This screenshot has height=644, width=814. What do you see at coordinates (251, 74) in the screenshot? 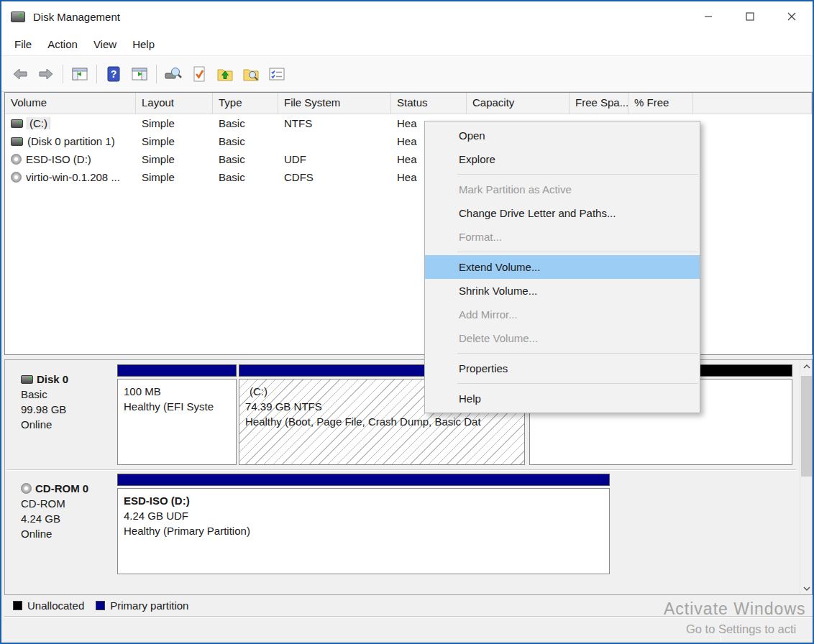
I see `folder-search-icon` at bounding box center [251, 74].